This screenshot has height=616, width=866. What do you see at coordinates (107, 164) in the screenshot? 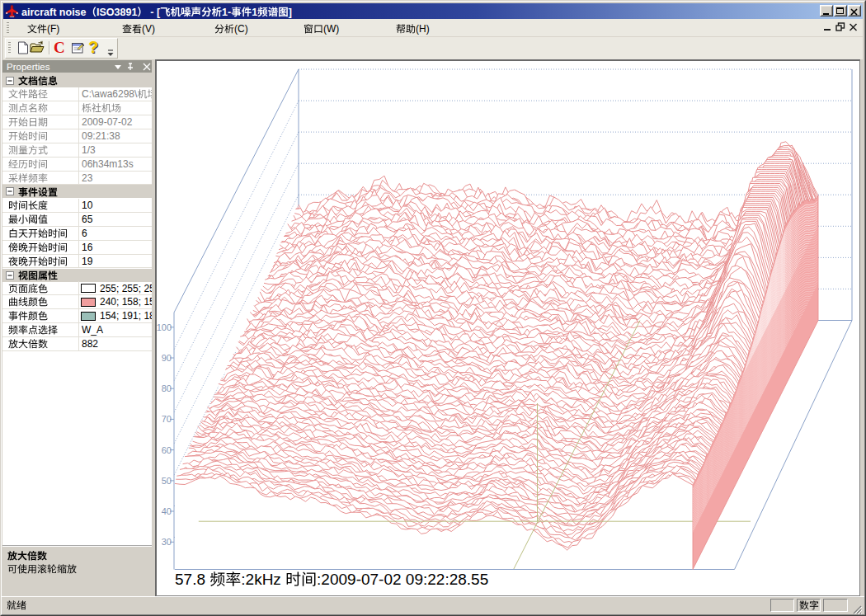
I see `svg-text: 06h34m13s` at bounding box center [107, 164].